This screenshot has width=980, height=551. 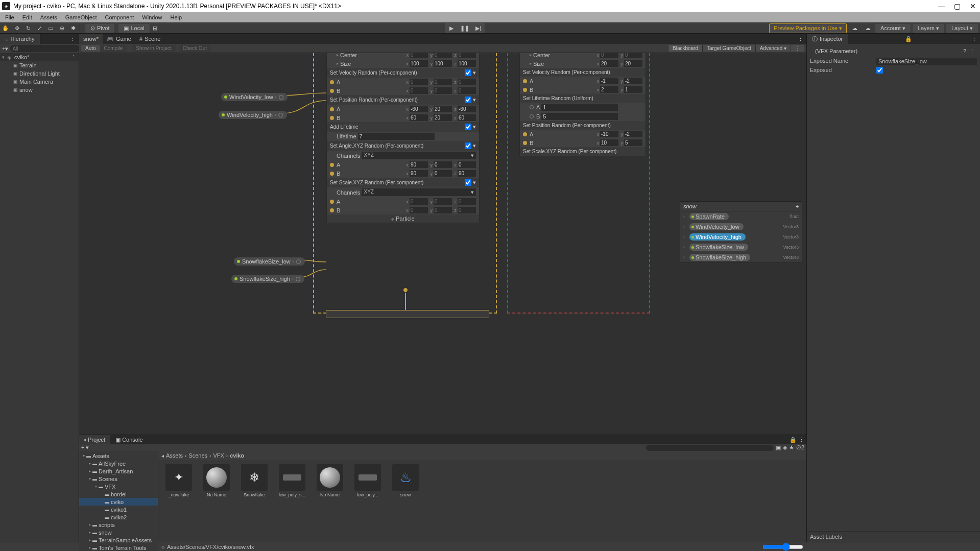 What do you see at coordinates (403, 183) in the screenshot?
I see `block-header: Set Scale.XYZ Random (Per-component)▾` at bounding box center [403, 183].